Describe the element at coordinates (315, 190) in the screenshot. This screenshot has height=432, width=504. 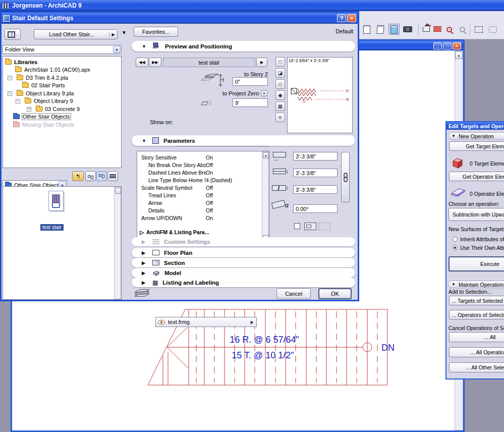
I see `dim-depth-input: 3'-3 3/8"` at that location.